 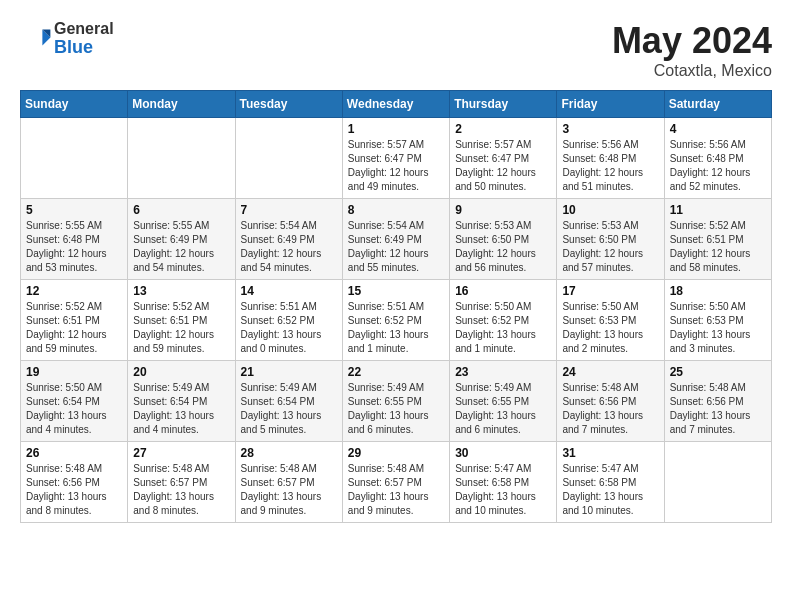 I want to click on weekday-header: Sunday, so click(x=74, y=104).